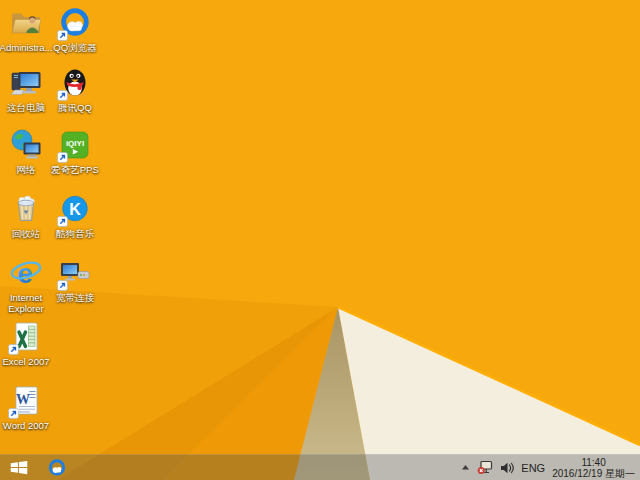  I want to click on desktop-icon-excel-2007: Excel 2007, so click(26, 344).